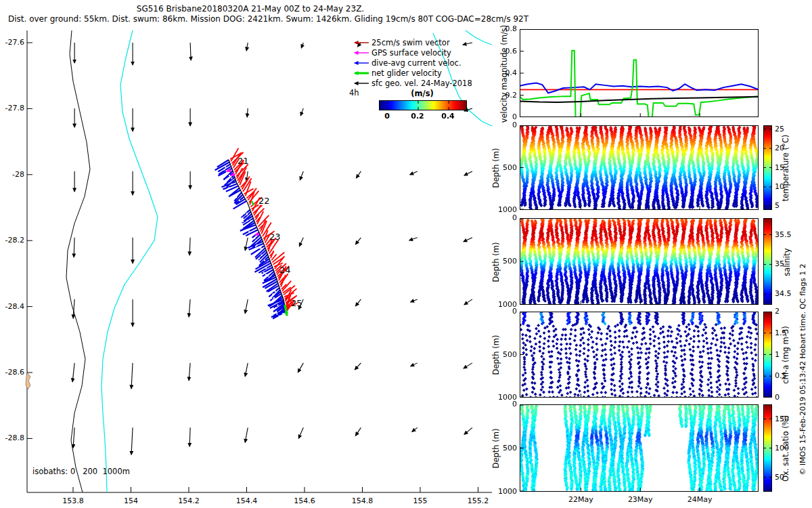  I want to click on chlorophyll-colorbar, so click(767, 355).